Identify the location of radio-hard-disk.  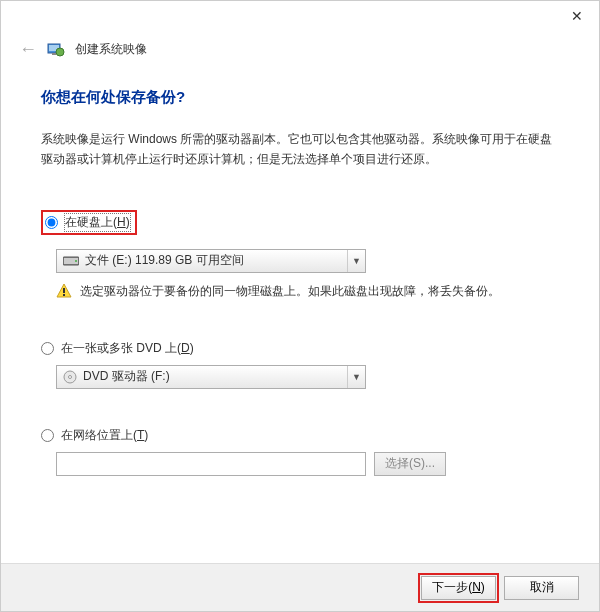
(52, 222).